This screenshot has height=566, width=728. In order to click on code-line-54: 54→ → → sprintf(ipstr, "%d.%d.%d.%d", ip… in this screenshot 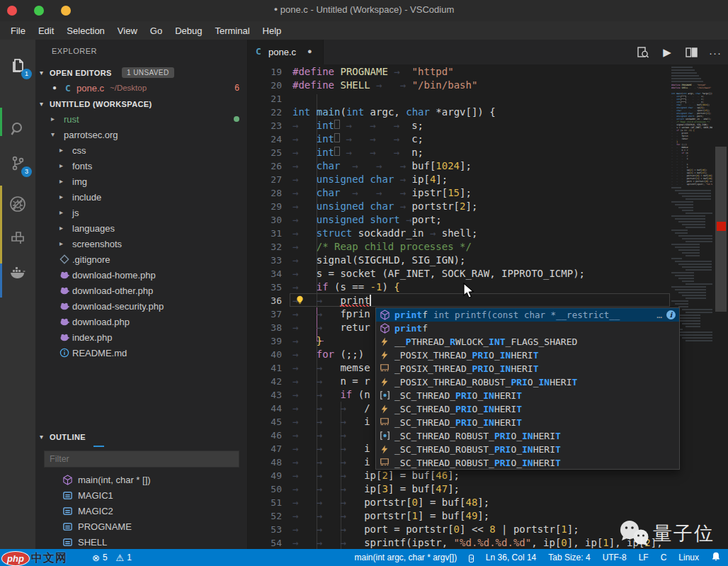, I will do `click(460, 543)`.